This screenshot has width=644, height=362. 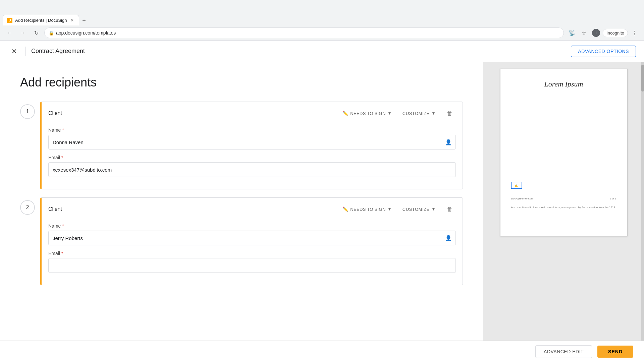 What do you see at coordinates (46, 51) in the screenshot?
I see `app-header-left: ✕ Contract Agreement` at bounding box center [46, 51].